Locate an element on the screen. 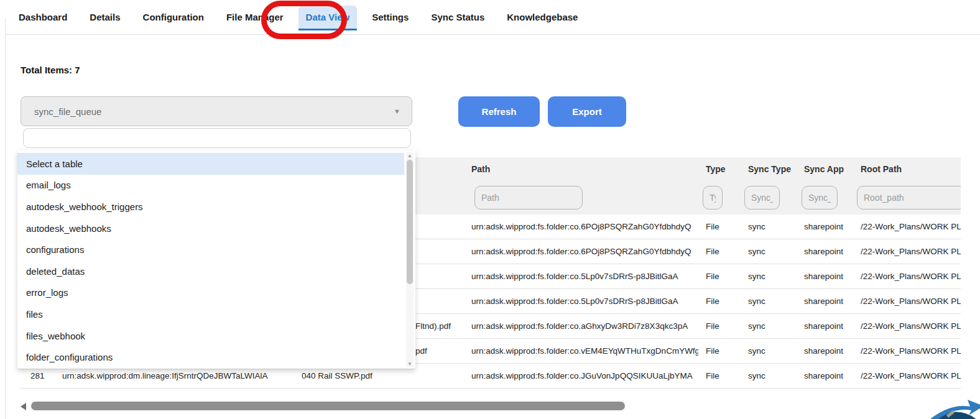 This screenshot has width=980, height=419. cell-path: urn:adsk.wipprod:fs.folder:co.vEM4EYqWTH… is located at coordinates (585, 351).